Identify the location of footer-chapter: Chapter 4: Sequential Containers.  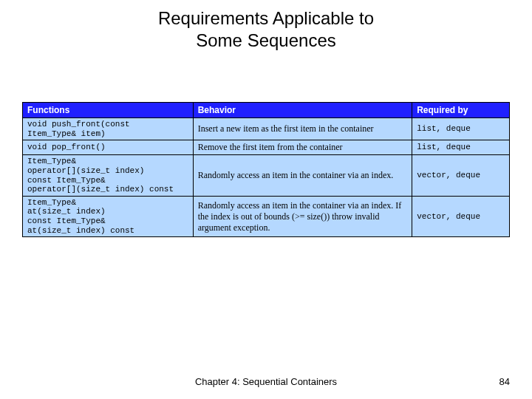
(266, 381).